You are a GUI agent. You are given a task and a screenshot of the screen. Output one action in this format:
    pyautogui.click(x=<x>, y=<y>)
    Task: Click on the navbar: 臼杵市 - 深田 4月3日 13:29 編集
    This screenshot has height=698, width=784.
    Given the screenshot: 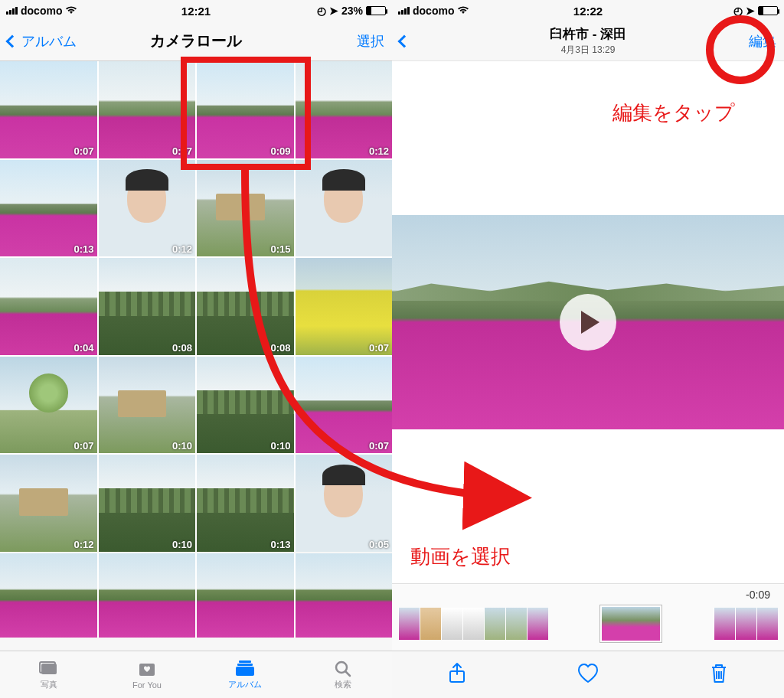 What is the action you would take?
    pyautogui.click(x=588, y=41)
    